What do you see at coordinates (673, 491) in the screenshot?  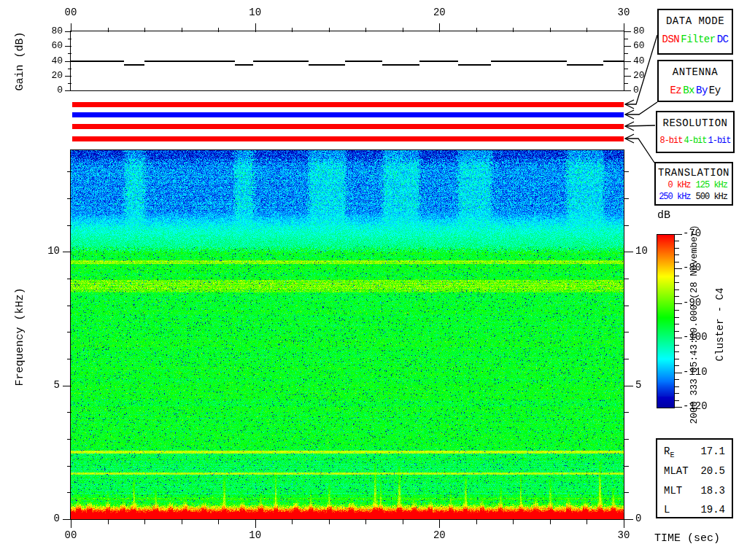 I see `ephemeris-label: MLT` at bounding box center [673, 491].